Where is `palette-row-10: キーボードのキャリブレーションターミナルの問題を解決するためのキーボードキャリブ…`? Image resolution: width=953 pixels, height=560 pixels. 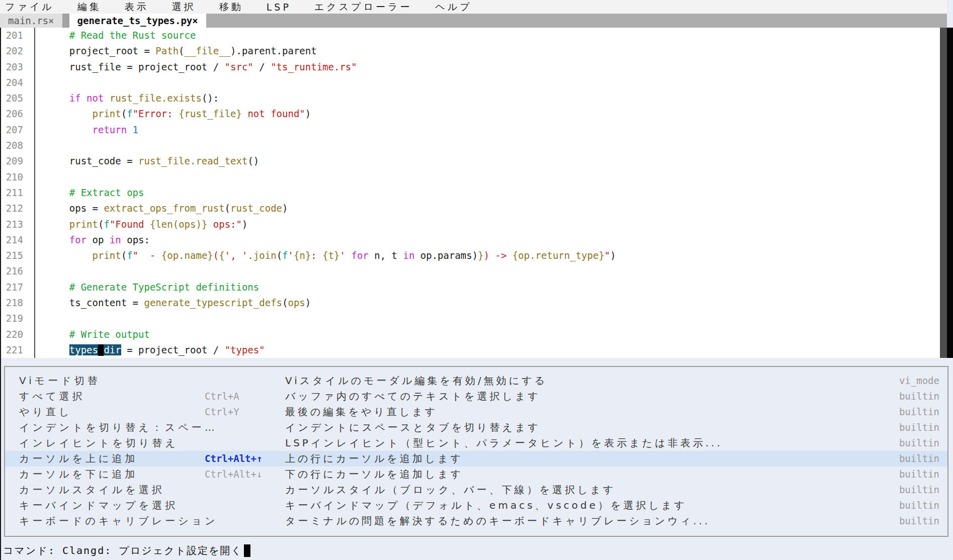
palette-row-10: キーボードのキャリブレーションターミナルの問題を解決するためのキーボードキャリブ… is located at coordinates (476, 521).